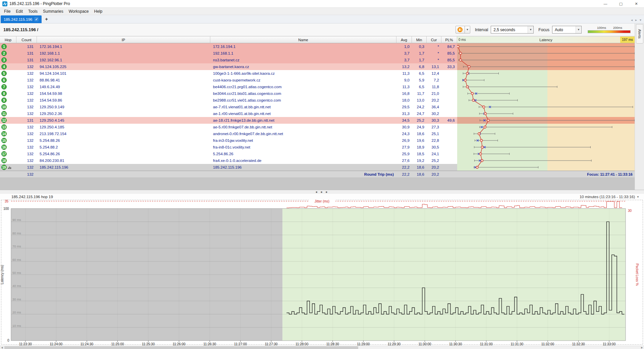  What do you see at coordinates (303, 87) in the screenshot?
I see `name-cell: be4406.ccr21.prg01.atlas.cogentco.com` at bounding box center [303, 87].